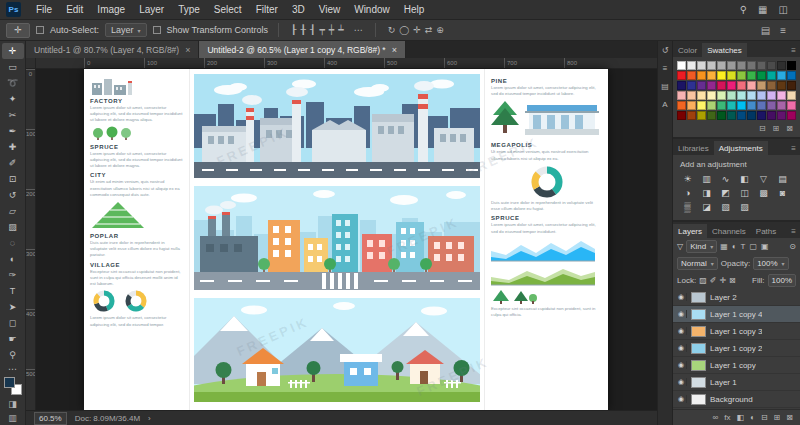 Image resolution: width=800 pixels, height=425 pixels. I want to click on color-lookup-icon: ▩, so click(764, 193).